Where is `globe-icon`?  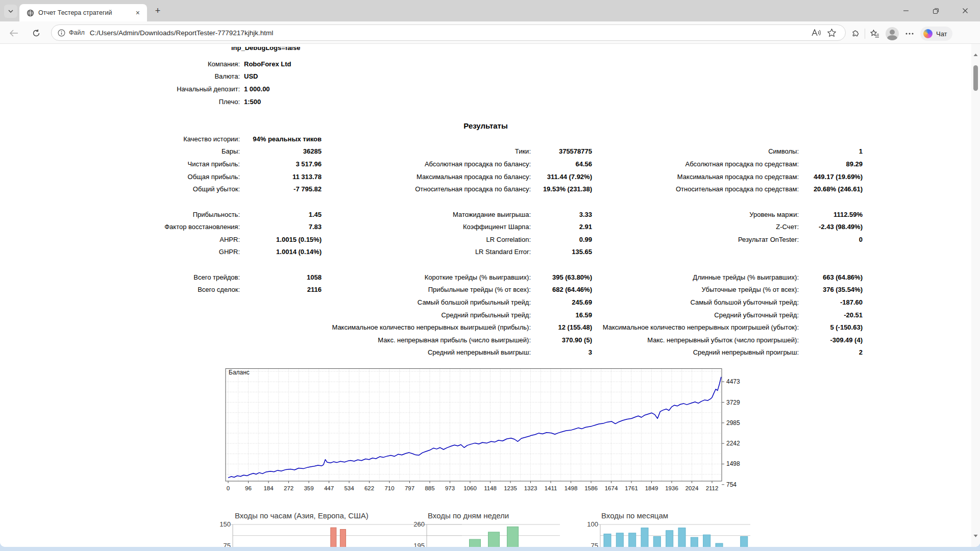 globe-icon is located at coordinates (31, 13).